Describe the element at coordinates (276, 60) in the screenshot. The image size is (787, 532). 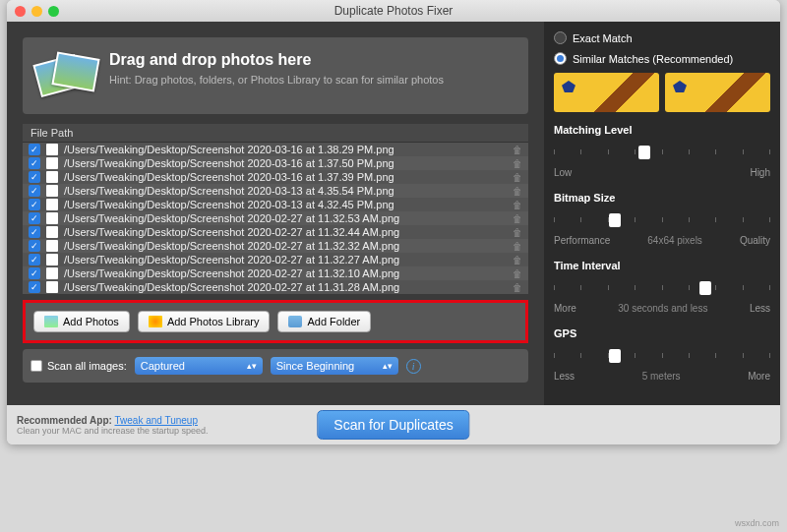
I see `drop-heading: Drag and drop photos here` at that location.